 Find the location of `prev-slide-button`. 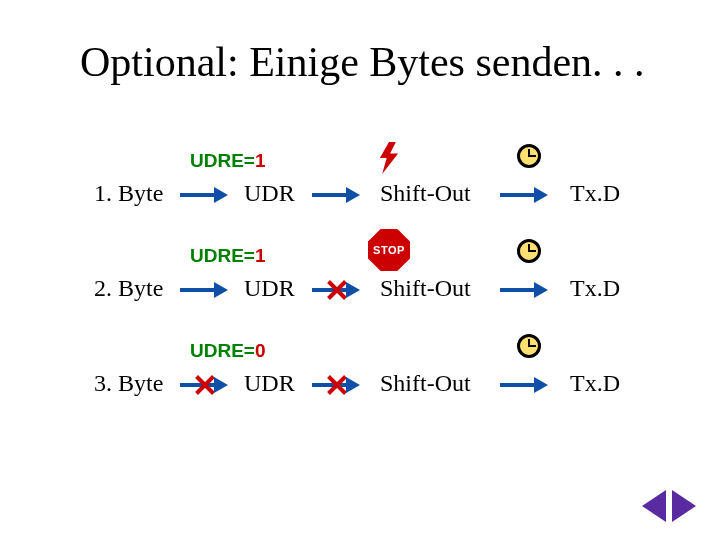

prev-slide-button is located at coordinates (654, 506).